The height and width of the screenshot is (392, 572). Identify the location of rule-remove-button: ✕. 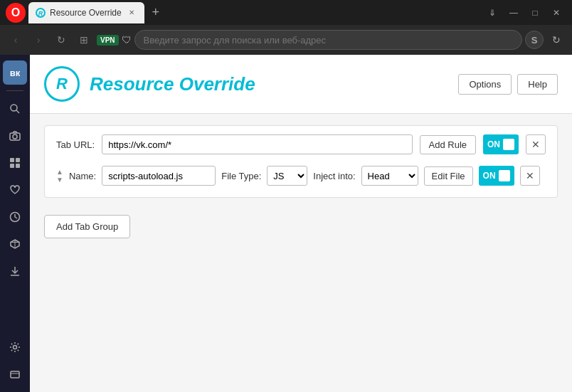
(530, 176).